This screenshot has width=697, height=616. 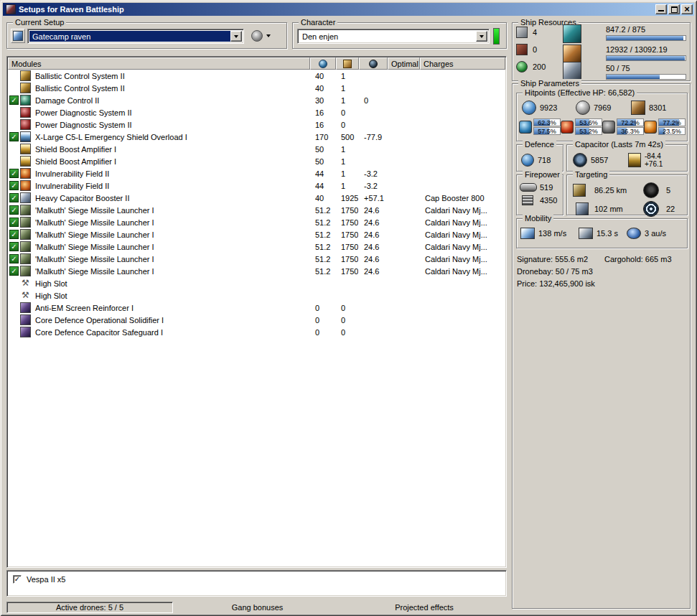 I want to click on projected-effects-tab: Projected effects, so click(x=424, y=607).